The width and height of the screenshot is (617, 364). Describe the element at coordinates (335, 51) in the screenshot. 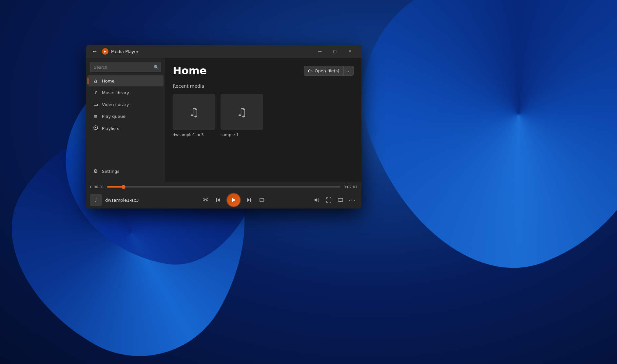

I see `maximize-button: □` at that location.